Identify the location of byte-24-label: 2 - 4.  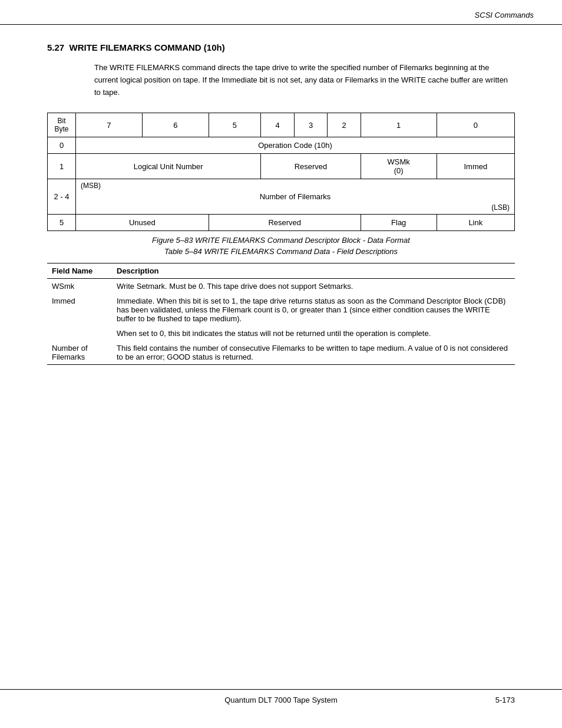
(62, 197).